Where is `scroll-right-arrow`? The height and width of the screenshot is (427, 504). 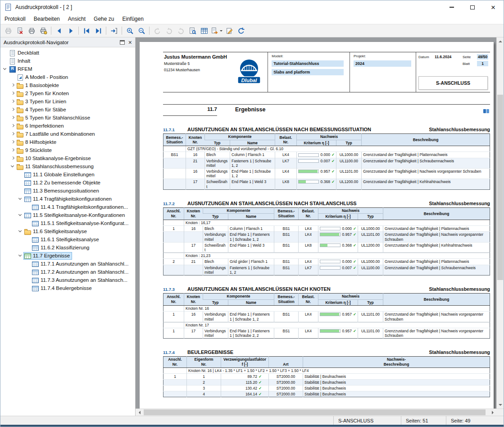
scroll-right-arrow is located at coordinates (493, 413).